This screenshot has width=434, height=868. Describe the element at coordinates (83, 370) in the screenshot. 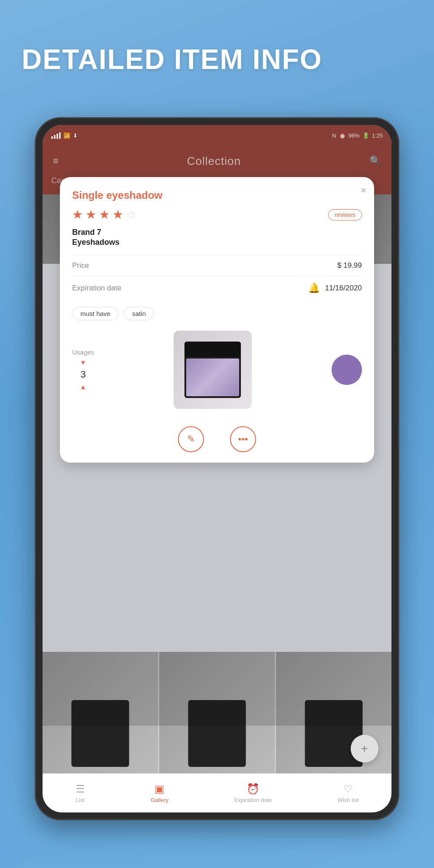

I see `usages-control: Usages ▾ 3 ▴` at that location.